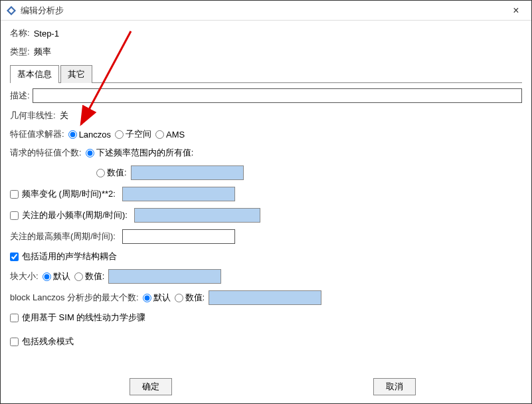  What do you see at coordinates (162, 298) in the screenshot?
I see `blanczos-default-label: 默认` at bounding box center [162, 298].